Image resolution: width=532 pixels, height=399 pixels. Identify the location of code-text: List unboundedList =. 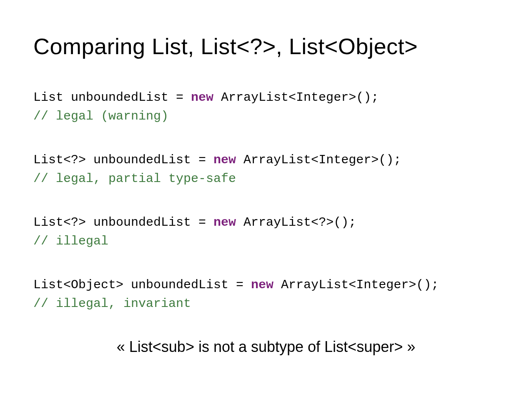
(112, 97).